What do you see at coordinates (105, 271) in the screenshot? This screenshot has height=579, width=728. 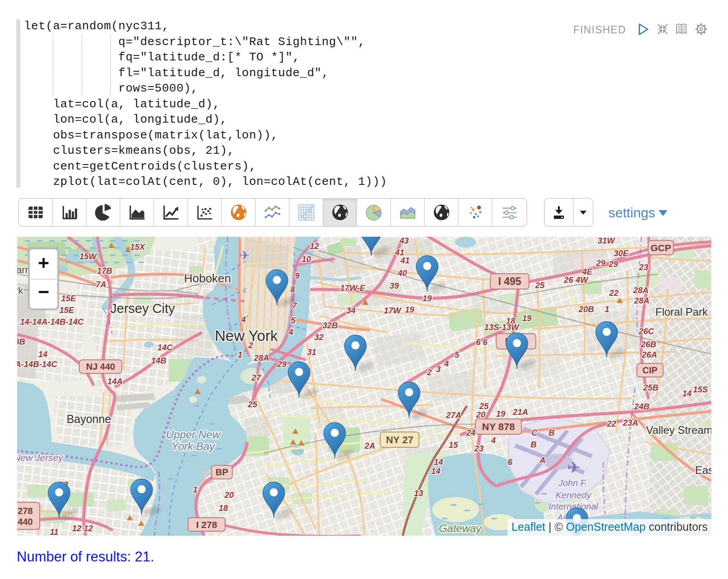 I see `svg-text: 17B` at bounding box center [105, 271].